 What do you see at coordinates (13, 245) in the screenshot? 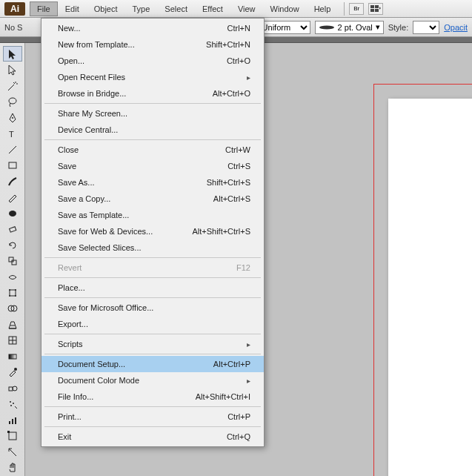
I see `rotate-tool` at bounding box center [13, 245].